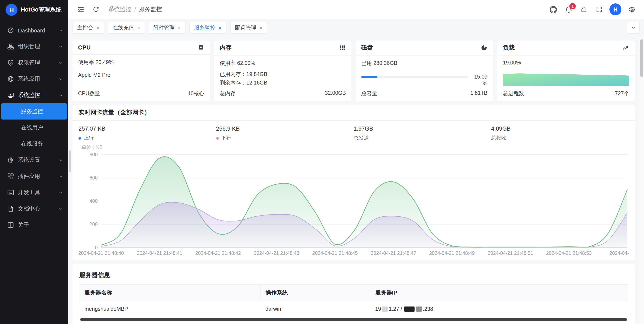  Describe the element at coordinates (566, 63) in the screenshot. I see `load-percent-text: 19.00%` at that location.